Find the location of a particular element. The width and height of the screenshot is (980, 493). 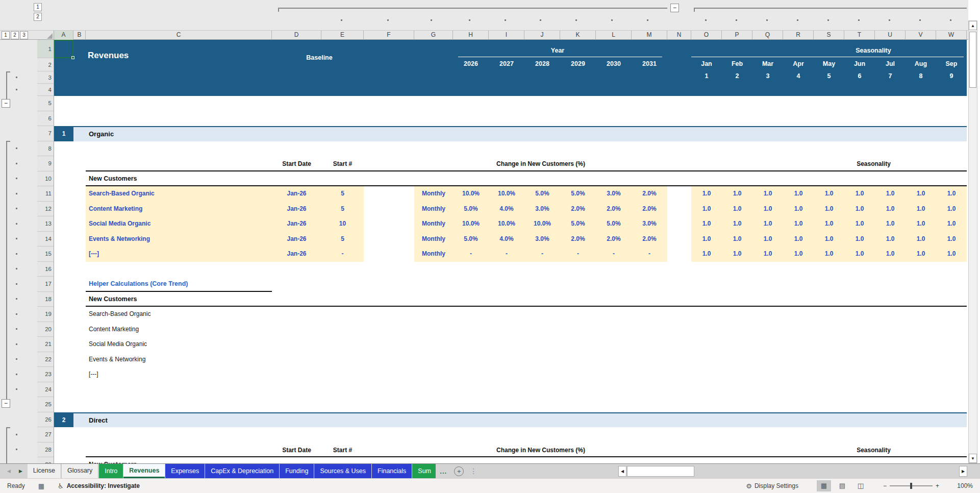

scroll-left-icon: ◀ is located at coordinates (622, 472).